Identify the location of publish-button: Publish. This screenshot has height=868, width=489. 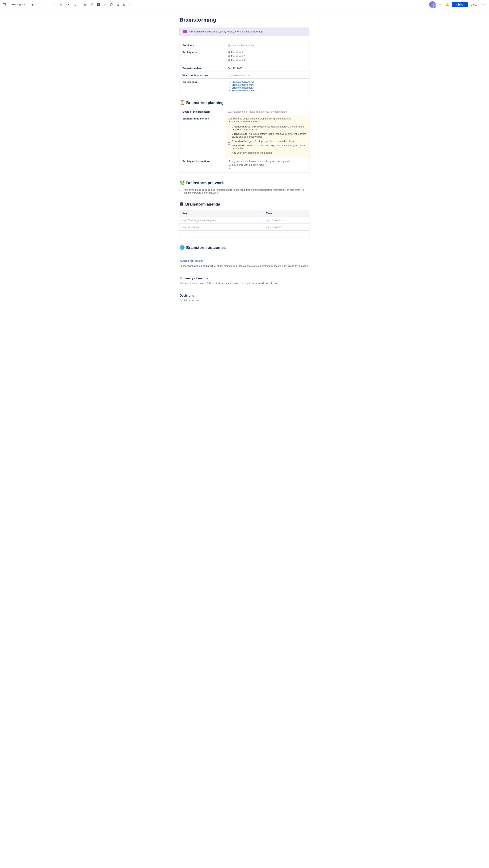
(460, 5).